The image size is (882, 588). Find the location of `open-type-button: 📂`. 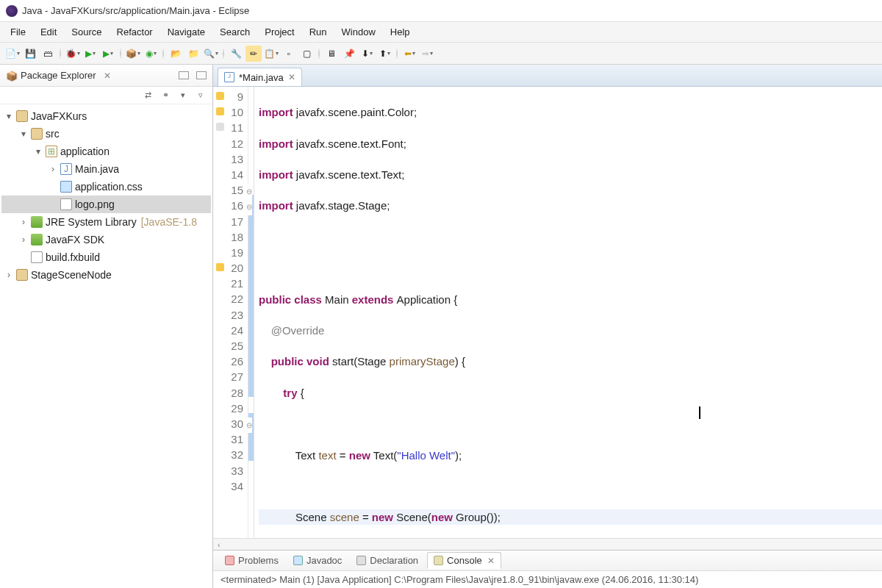

open-type-button: 📂 is located at coordinates (176, 54).